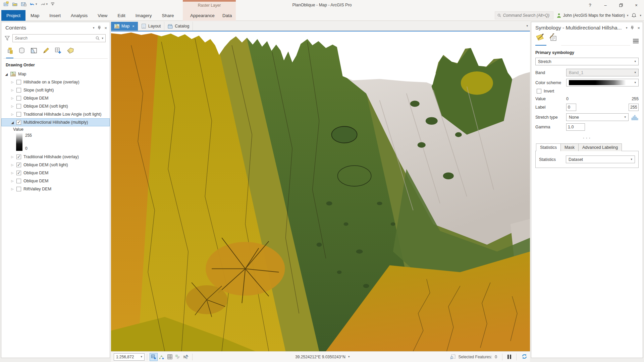  Describe the element at coordinates (509, 357) in the screenshot. I see `pause-drawing-button` at that location.